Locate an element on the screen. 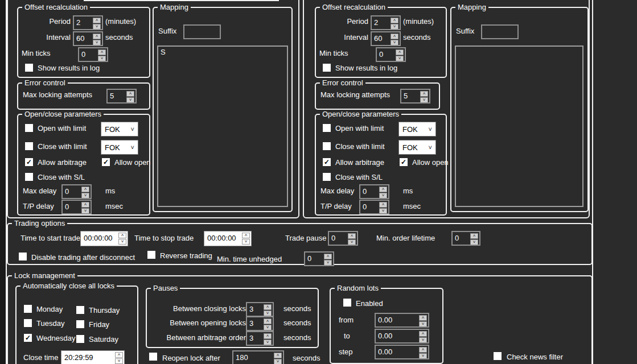  monday-checkbox is located at coordinates (28, 309).